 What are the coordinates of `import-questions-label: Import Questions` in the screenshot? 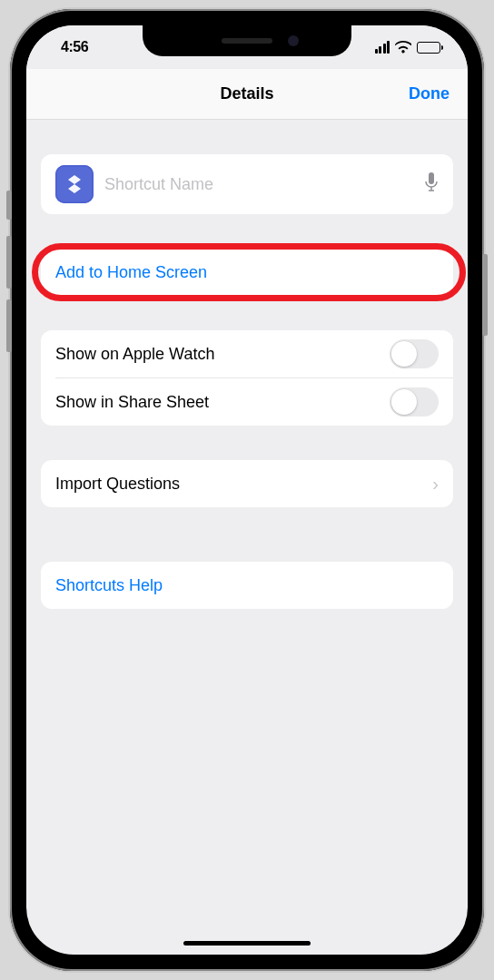 It's located at (118, 485).